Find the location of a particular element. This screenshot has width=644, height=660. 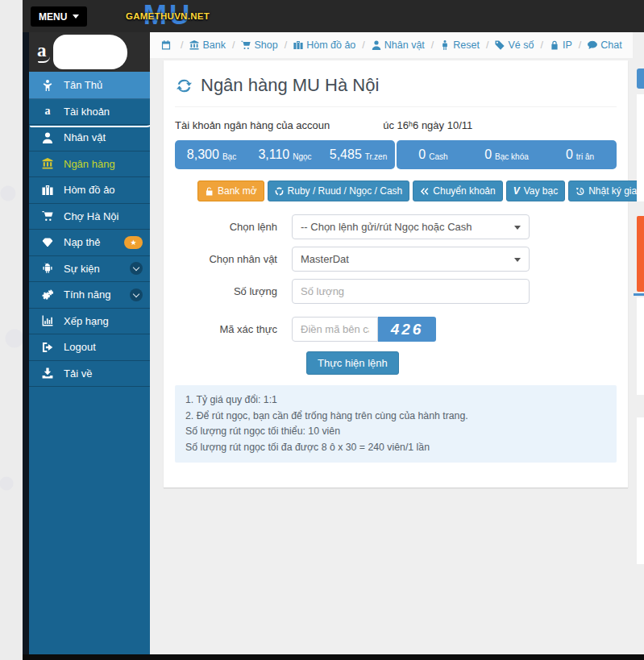

chat-icon is located at coordinates (592, 45).